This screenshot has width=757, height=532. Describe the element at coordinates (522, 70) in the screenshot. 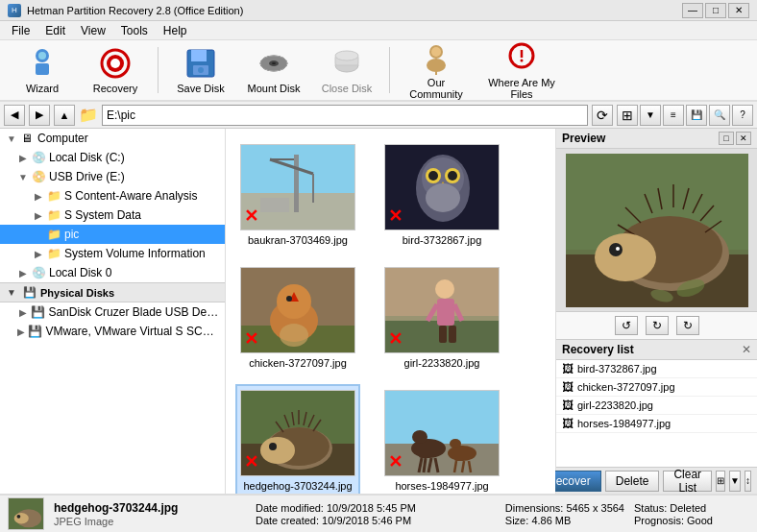

I see `where-files-button: Where Are My Files` at that location.